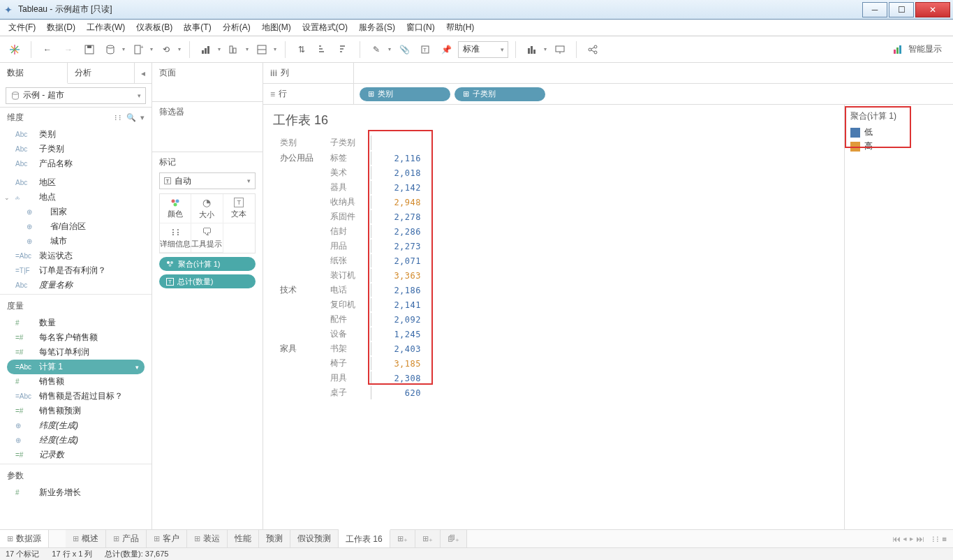 This screenshot has width=953, height=560. I want to click on menu-window: 窗口(N), so click(420, 28).